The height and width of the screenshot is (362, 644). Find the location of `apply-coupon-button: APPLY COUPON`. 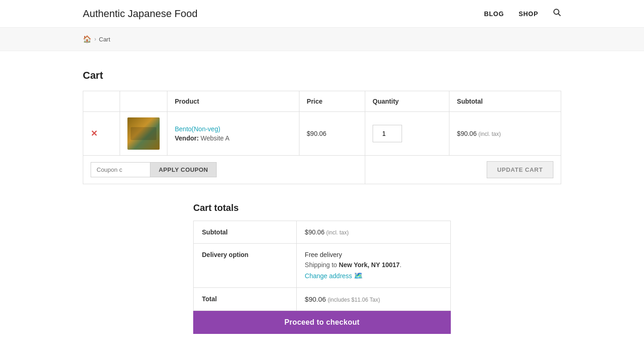

apply-coupon-button: APPLY COUPON is located at coordinates (184, 169).